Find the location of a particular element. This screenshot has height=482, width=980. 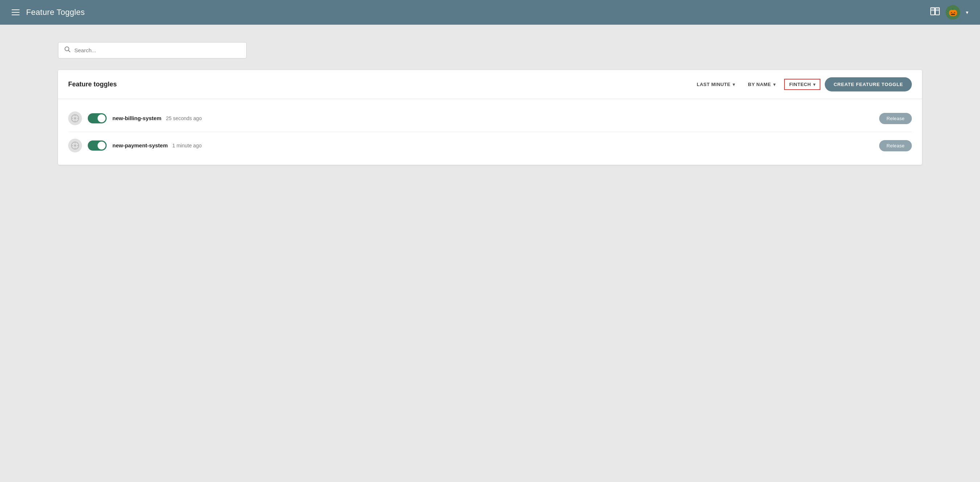

by-name-dropdown: BY NAME ▾ is located at coordinates (762, 85).